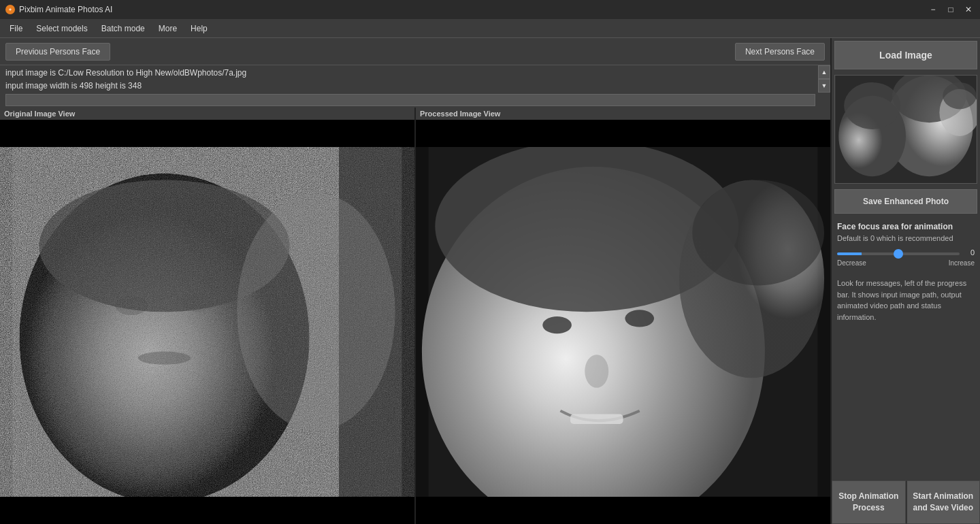 Image resolution: width=980 pixels, height=524 pixels. What do you see at coordinates (411, 86) in the screenshot?
I see `info-line2: input image width is 498 height is 348` at bounding box center [411, 86].